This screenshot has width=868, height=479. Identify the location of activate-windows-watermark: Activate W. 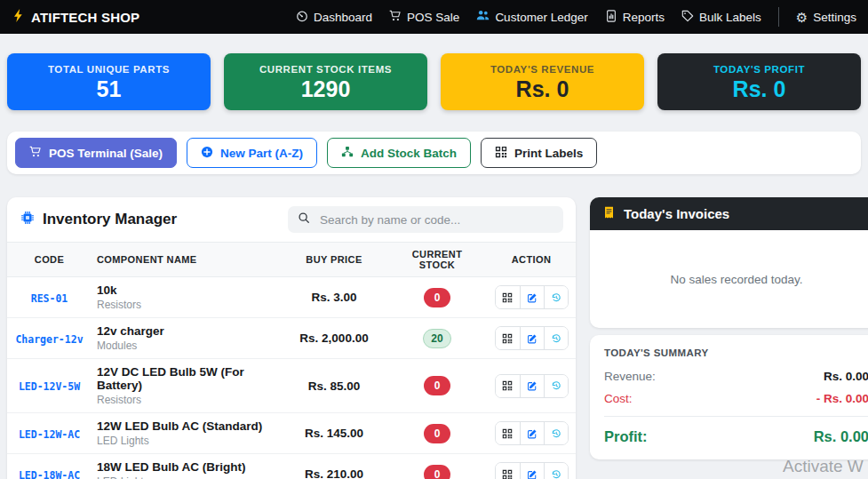
(823, 467).